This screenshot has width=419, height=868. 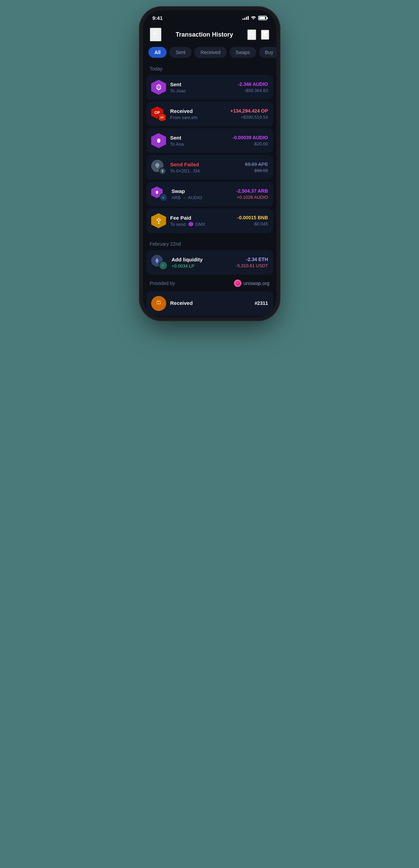 I want to click on tx-title-5: Swap, so click(x=202, y=191).